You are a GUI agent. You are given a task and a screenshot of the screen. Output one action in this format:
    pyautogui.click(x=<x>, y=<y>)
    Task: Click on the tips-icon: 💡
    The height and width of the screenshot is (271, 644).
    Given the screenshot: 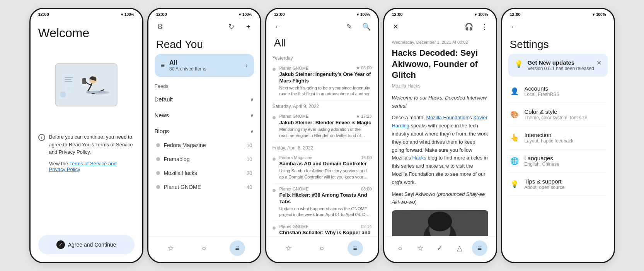 What is the action you would take?
    pyautogui.click(x=515, y=184)
    